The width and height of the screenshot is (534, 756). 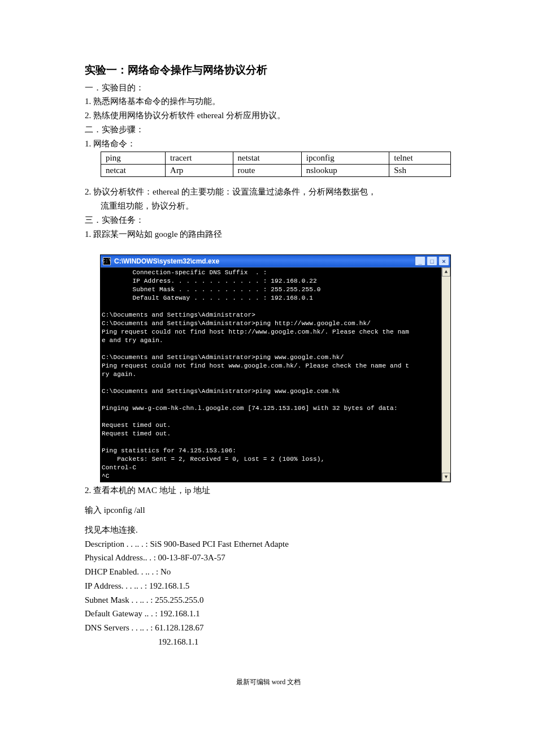 I want to click on section-3-heading: 三．实验任务：, so click(x=268, y=221).